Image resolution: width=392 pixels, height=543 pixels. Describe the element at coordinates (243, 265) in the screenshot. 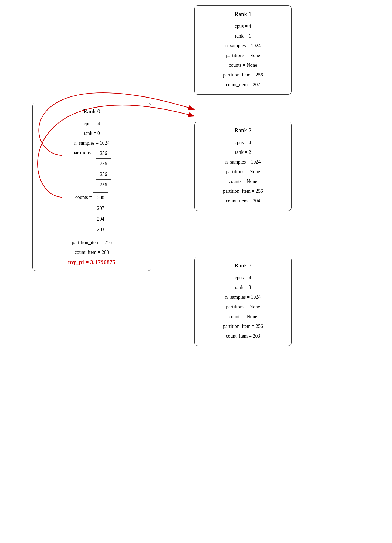

I see `rank3-title: Rank 3` at that location.